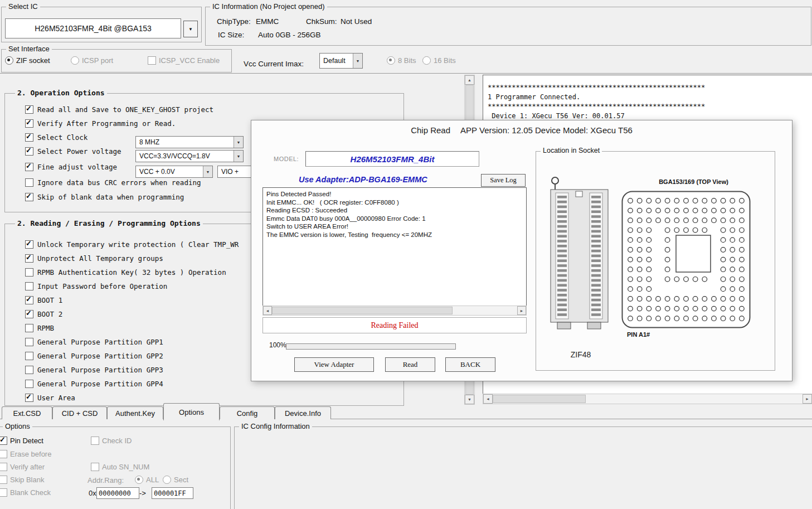 Image resolution: width=812 pixels, height=509 pixels. Describe the element at coordinates (334, 365) in the screenshot. I see `view-adapter-button: View Adapter` at that location.